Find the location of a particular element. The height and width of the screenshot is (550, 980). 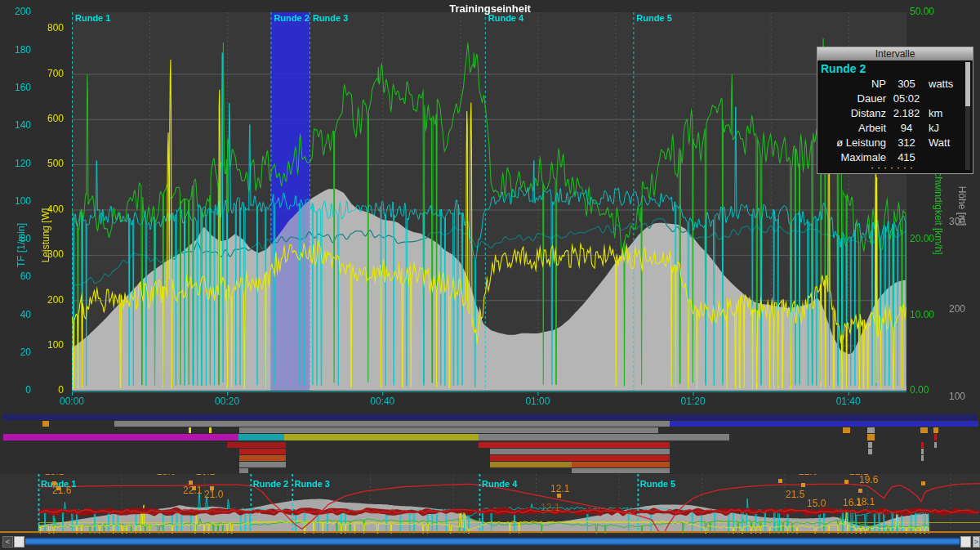

tooltip-row: NP305watts is located at coordinates (892, 84).